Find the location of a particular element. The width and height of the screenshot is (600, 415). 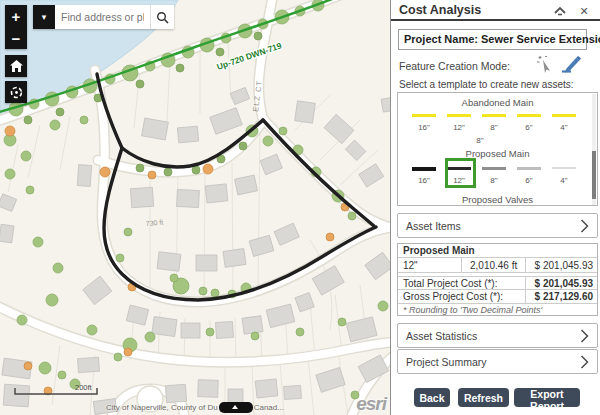

abandoned-main-heading: Abandoned Main is located at coordinates (498, 102).